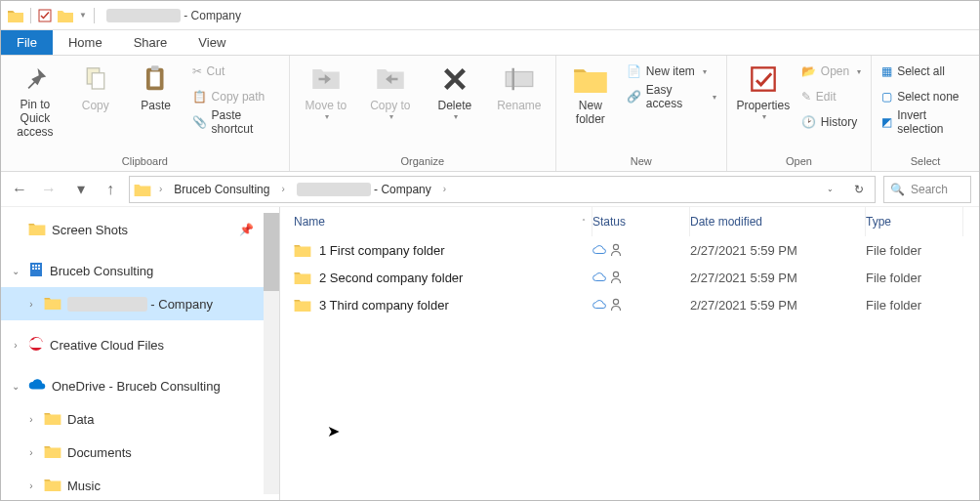 This screenshot has height=501, width=980. Describe the element at coordinates (45, 16) in the screenshot. I see `qat-properties-icon` at that location.